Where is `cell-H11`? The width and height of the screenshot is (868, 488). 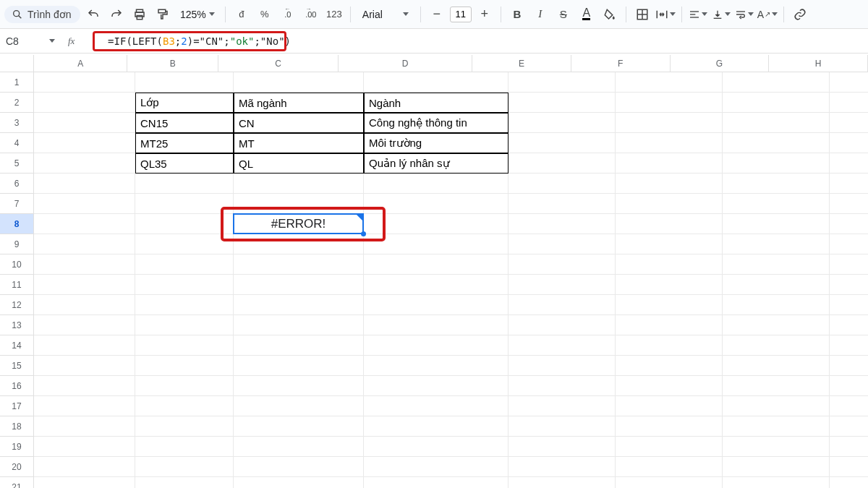 cell-H11 is located at coordinates (849, 285).